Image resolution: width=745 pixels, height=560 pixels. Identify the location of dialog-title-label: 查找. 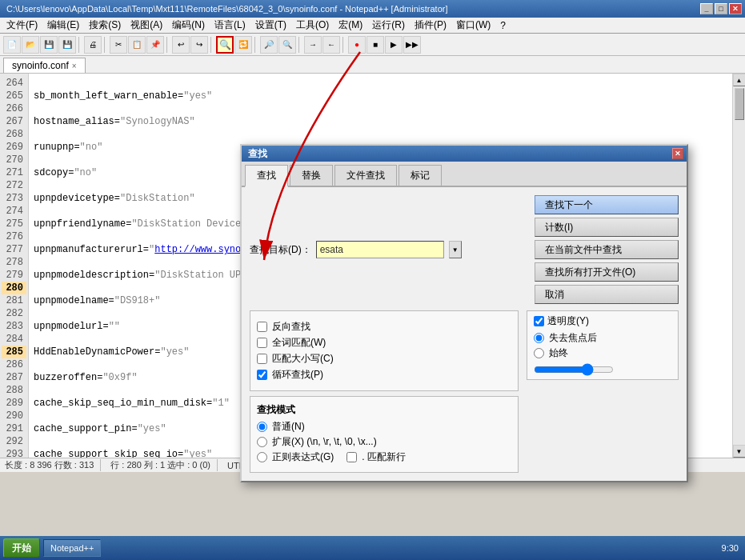
(258, 154).